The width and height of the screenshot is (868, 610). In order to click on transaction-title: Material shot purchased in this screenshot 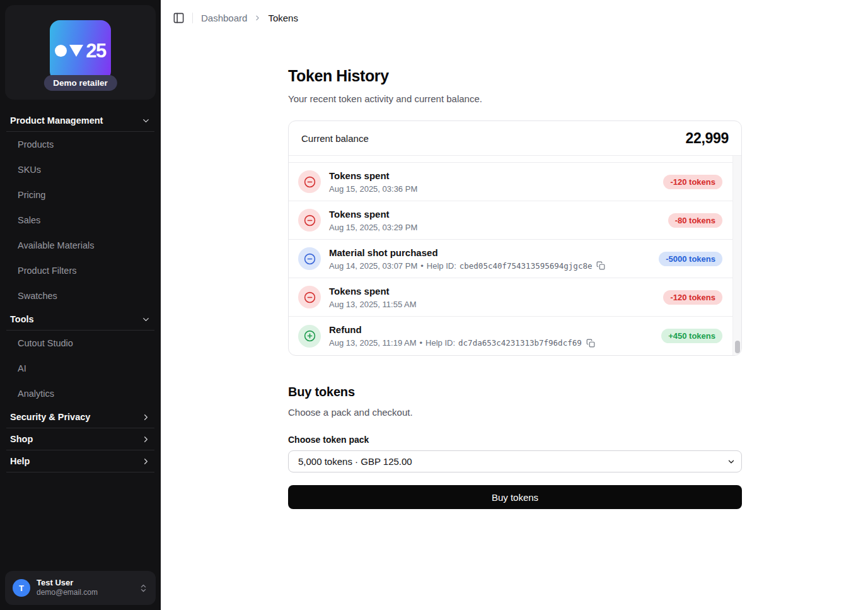, I will do `click(490, 253)`.